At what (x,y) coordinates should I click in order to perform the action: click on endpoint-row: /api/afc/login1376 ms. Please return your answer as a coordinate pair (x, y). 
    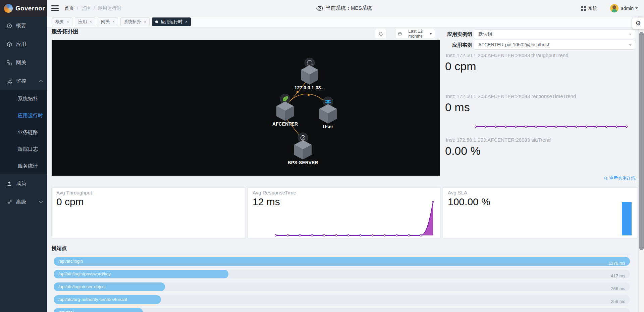
    Looking at the image, I should click on (342, 261).